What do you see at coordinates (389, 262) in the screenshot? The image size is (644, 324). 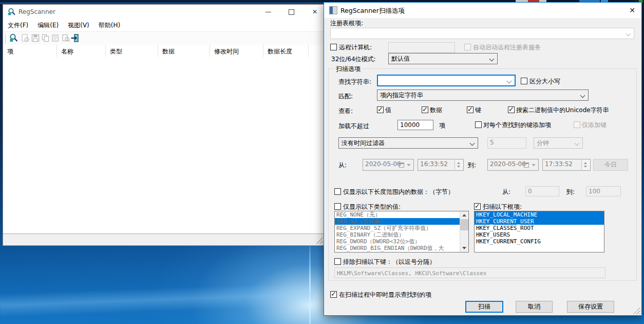 I see `exclude-keys-label: 排除扫描以下键：（以逗号分隔）` at bounding box center [389, 262].